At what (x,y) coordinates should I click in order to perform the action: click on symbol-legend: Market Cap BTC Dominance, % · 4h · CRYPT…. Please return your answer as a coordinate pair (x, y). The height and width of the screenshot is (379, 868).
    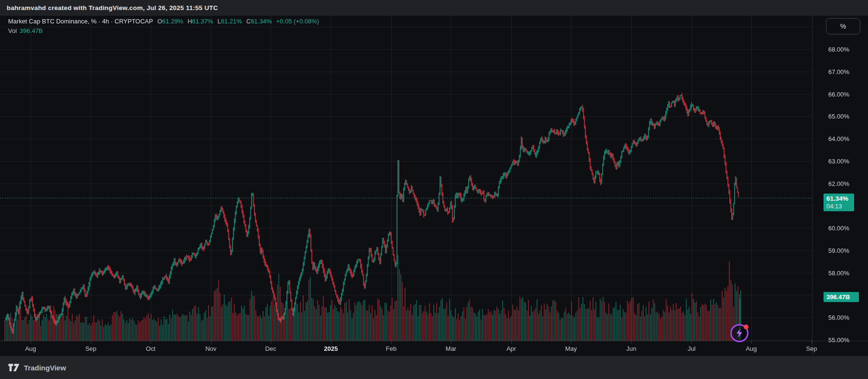
    Looking at the image, I should click on (164, 26).